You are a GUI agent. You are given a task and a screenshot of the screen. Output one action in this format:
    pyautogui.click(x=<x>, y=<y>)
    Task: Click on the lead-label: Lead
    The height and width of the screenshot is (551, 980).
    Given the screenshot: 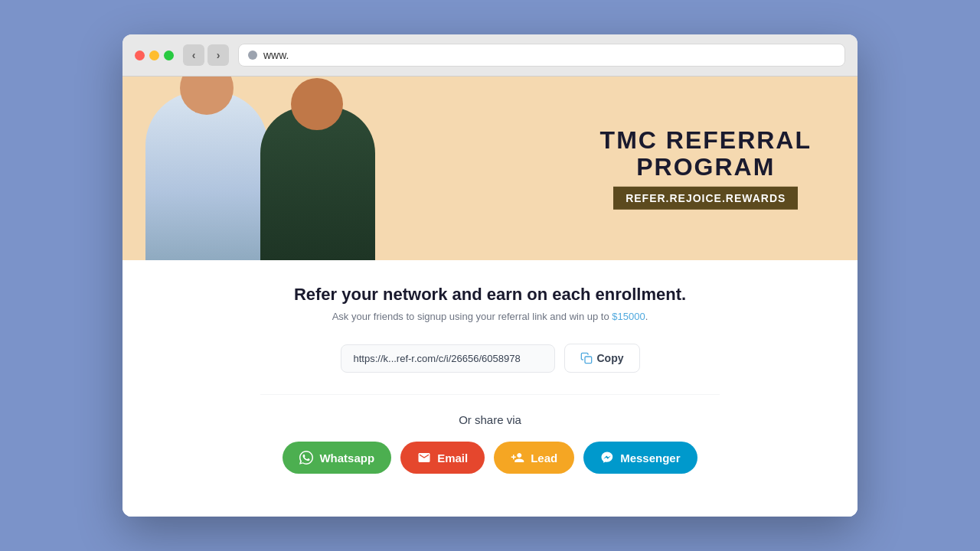 What is the action you would take?
    pyautogui.click(x=544, y=458)
    